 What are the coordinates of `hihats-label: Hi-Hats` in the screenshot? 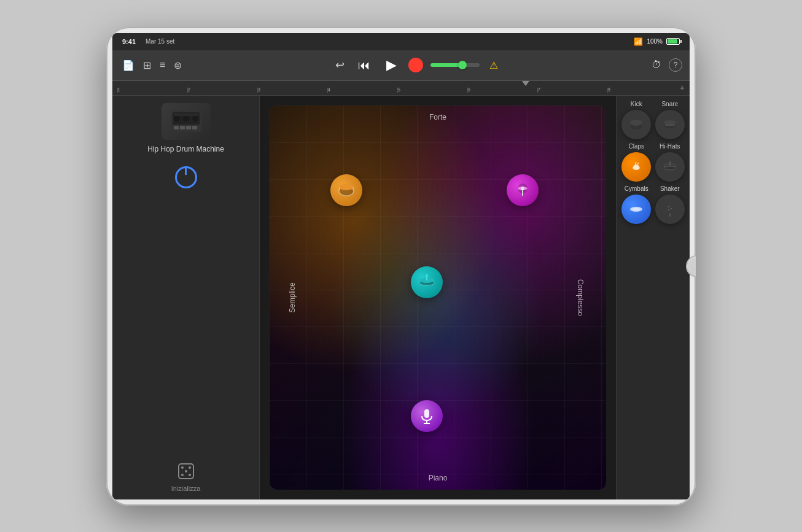 It's located at (669, 146).